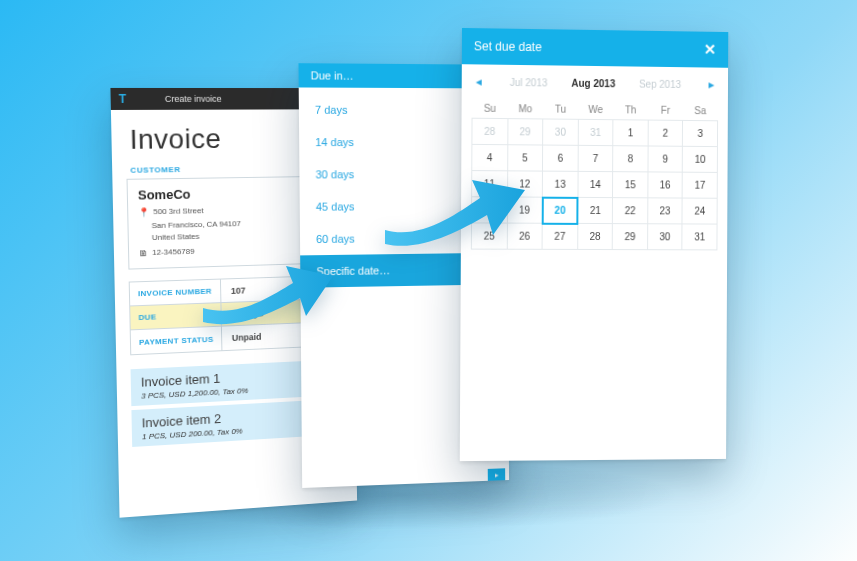 The width and height of the screenshot is (857, 561). Describe the element at coordinates (176, 293) in the screenshot. I see `field-label: INVOICE NUMBER` at that location.